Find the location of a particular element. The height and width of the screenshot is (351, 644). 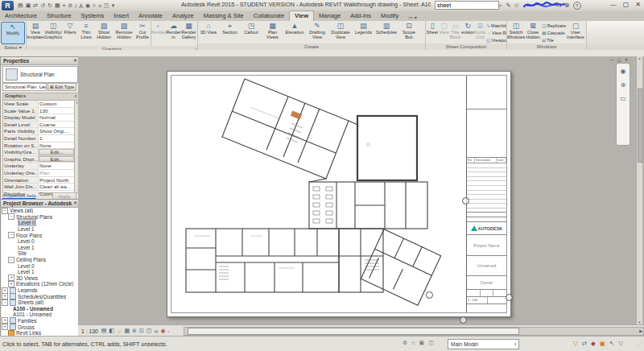

user-interface-button: ▢User Interface is located at coordinates (576, 31).